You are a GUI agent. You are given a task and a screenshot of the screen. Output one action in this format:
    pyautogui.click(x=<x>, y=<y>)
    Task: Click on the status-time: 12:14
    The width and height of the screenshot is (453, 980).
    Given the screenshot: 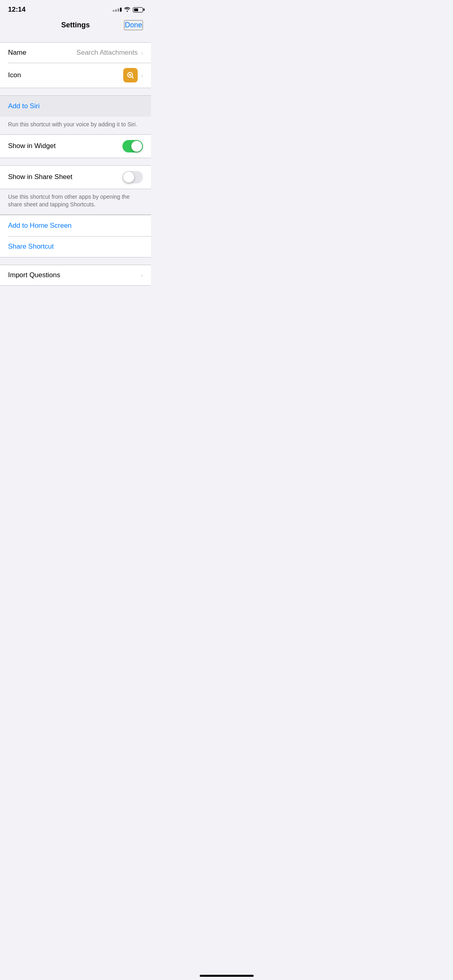 What is the action you would take?
    pyautogui.click(x=17, y=10)
    